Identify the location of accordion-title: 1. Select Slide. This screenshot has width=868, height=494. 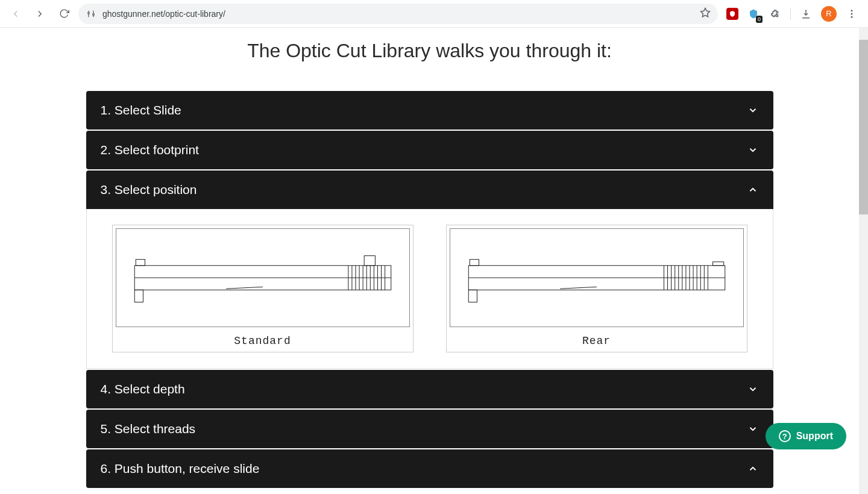
(141, 110).